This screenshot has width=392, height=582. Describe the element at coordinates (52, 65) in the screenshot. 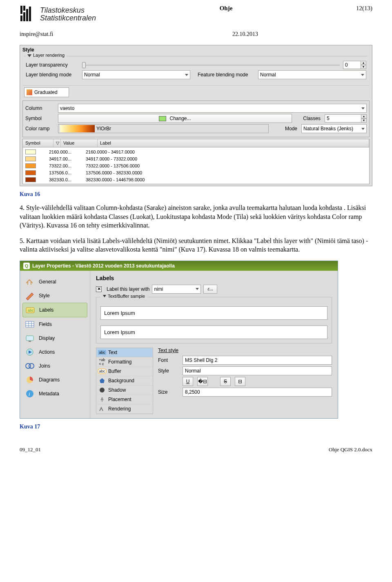

I see `transparency-label: Layer transparency` at that location.